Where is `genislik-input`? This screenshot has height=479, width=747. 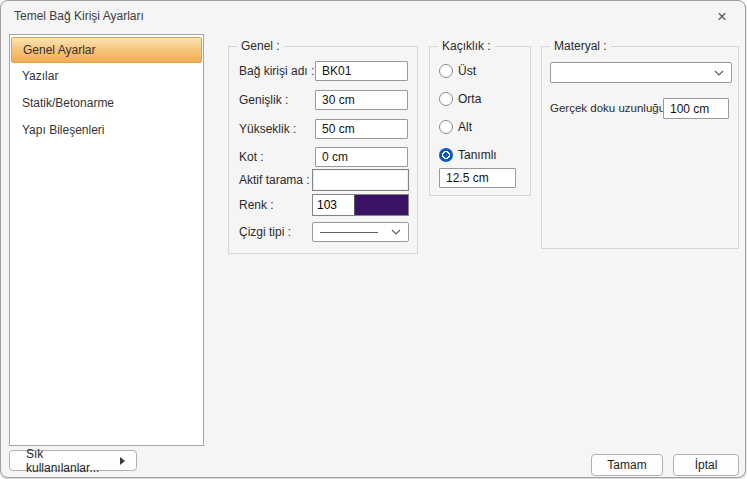 genislik-input is located at coordinates (362, 100).